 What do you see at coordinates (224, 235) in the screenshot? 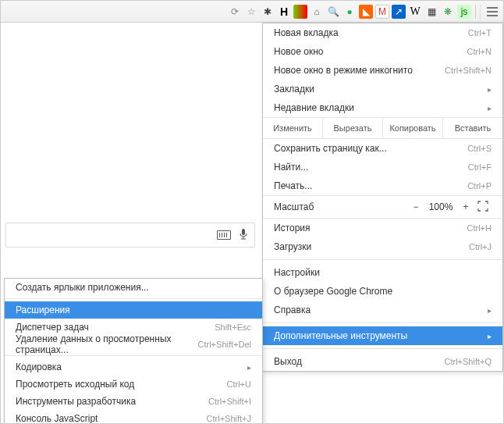
I see `keyboard-icon` at bounding box center [224, 235].